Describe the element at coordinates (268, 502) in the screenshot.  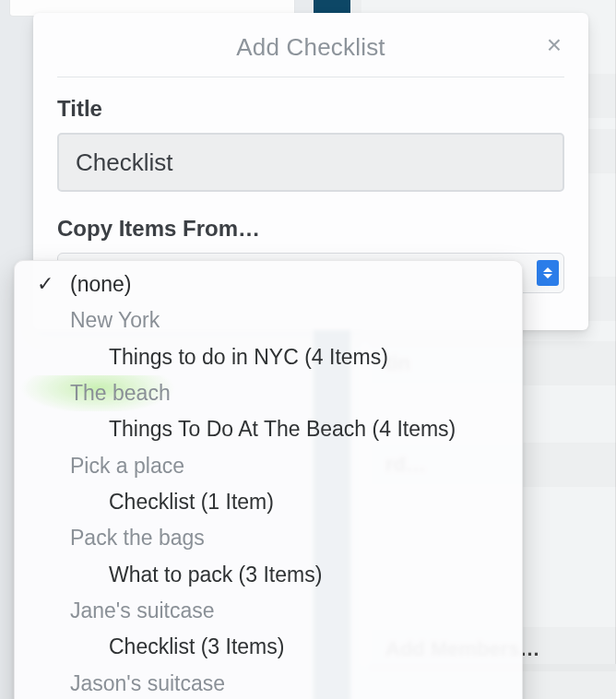
I see `option-item: Checklist (1 Item)` at that location.